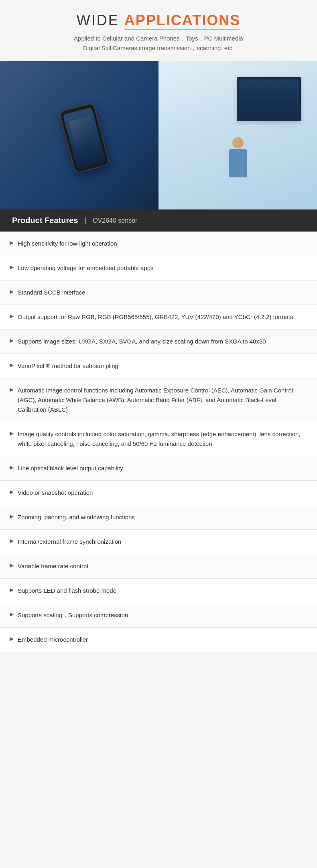 This screenshot has width=317, height=868. I want to click on feature-item-16: ▶Embedded microcontroller, so click(158, 640).